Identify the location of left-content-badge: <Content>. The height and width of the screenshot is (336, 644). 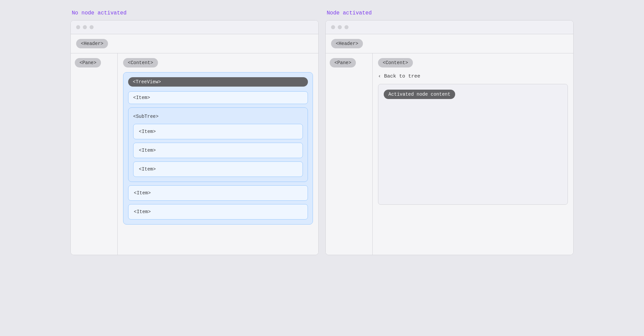
(141, 63).